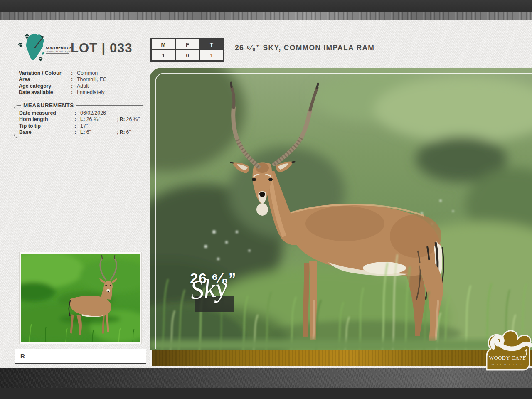 The width and height of the screenshot is (532, 399). Describe the element at coordinates (266, 6) in the screenshot. I see `top-dark-bar` at that location.